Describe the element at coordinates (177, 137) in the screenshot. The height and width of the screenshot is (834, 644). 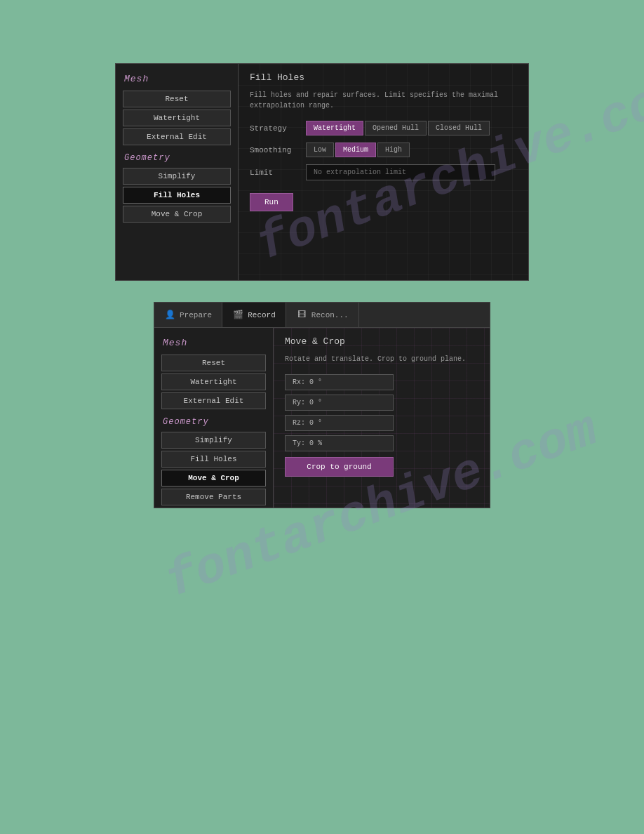
I see `sidebar-btn-external-edit-1: External Edit` at that location.